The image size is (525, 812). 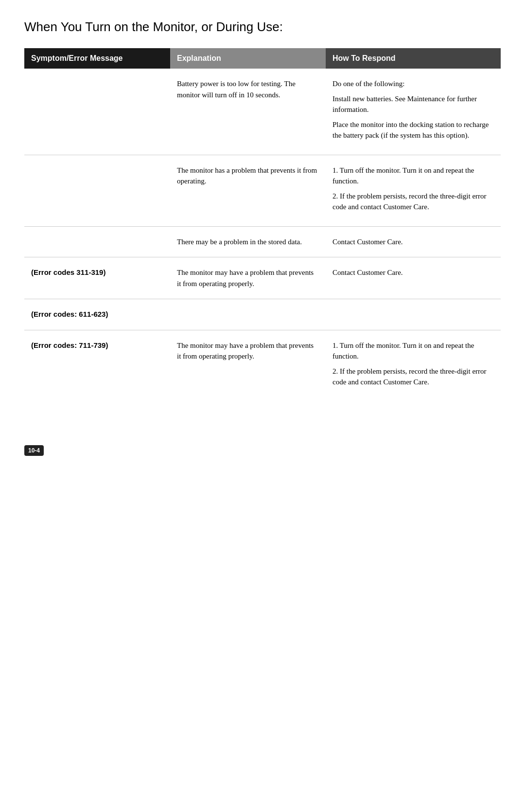 What do you see at coordinates (248, 58) in the screenshot?
I see `header-explanation: Explanation` at bounding box center [248, 58].